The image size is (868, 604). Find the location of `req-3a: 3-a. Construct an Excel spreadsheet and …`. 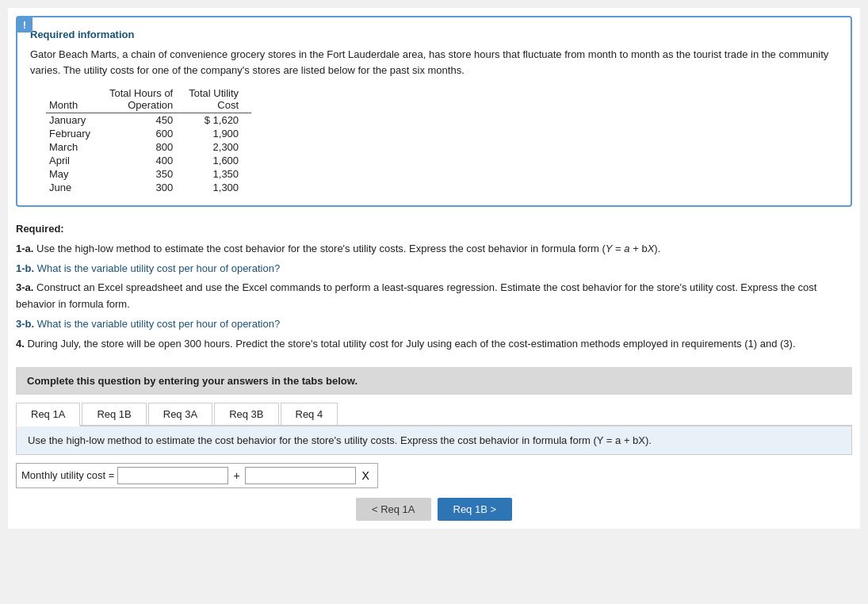

req-3a: 3-a. Construct an Excel spreadsheet and … is located at coordinates (434, 296).